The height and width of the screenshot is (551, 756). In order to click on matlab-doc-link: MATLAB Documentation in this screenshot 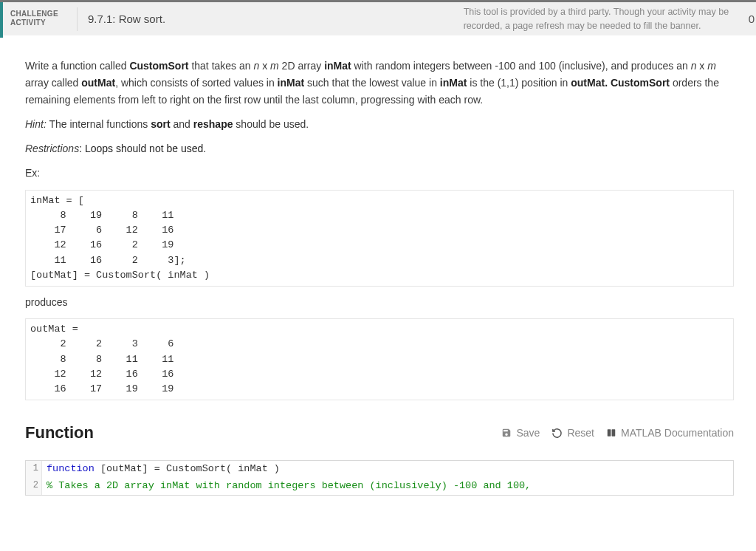, I will do `click(670, 433)`.